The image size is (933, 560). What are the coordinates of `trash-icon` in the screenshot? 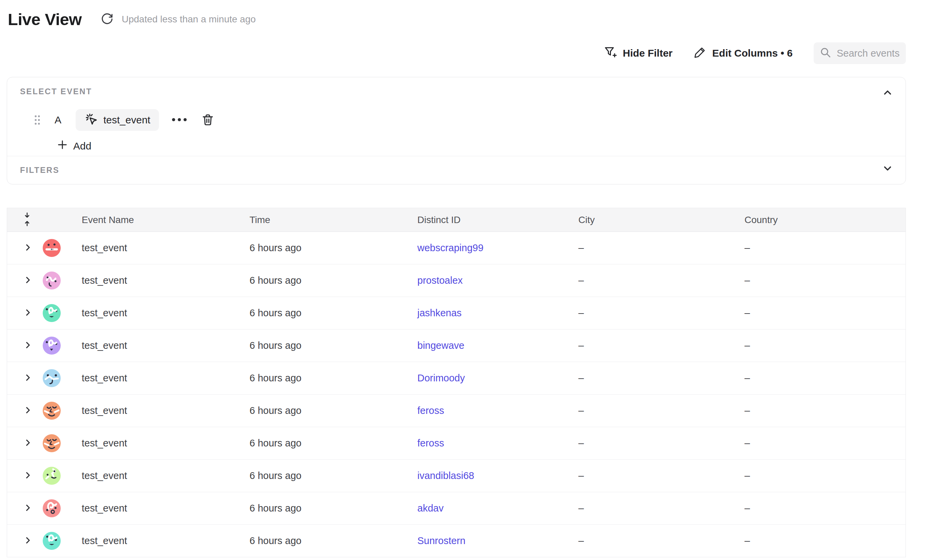 It's located at (208, 120).